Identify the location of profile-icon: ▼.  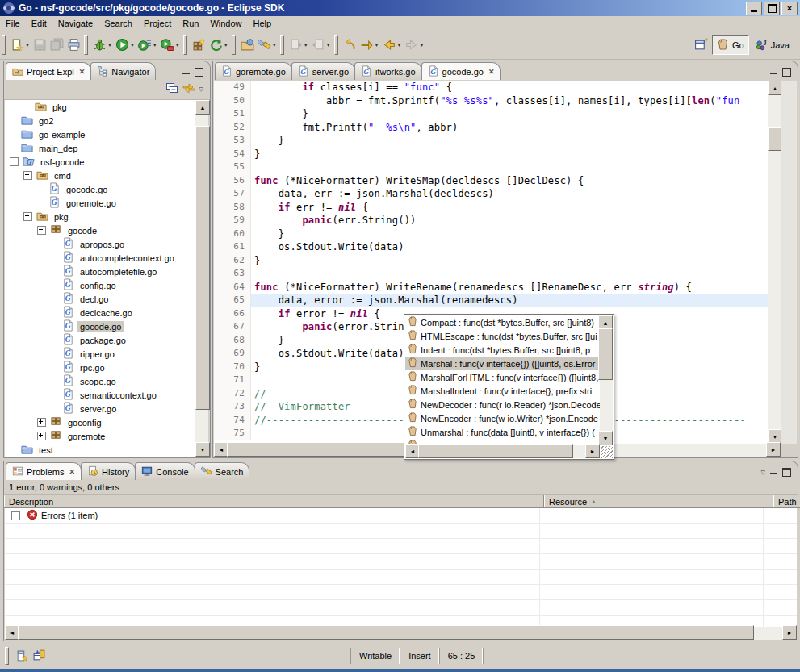
(170, 45).